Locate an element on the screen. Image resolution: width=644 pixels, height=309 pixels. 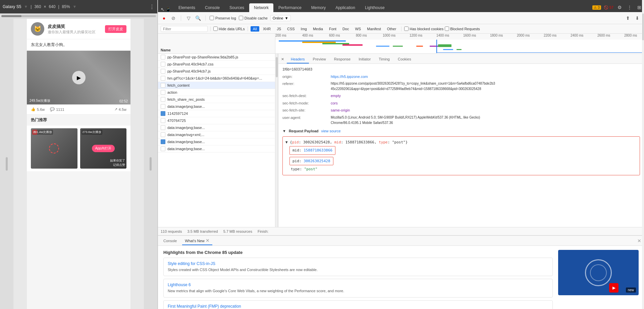
filter-type-img: Img is located at coordinates (304, 29).